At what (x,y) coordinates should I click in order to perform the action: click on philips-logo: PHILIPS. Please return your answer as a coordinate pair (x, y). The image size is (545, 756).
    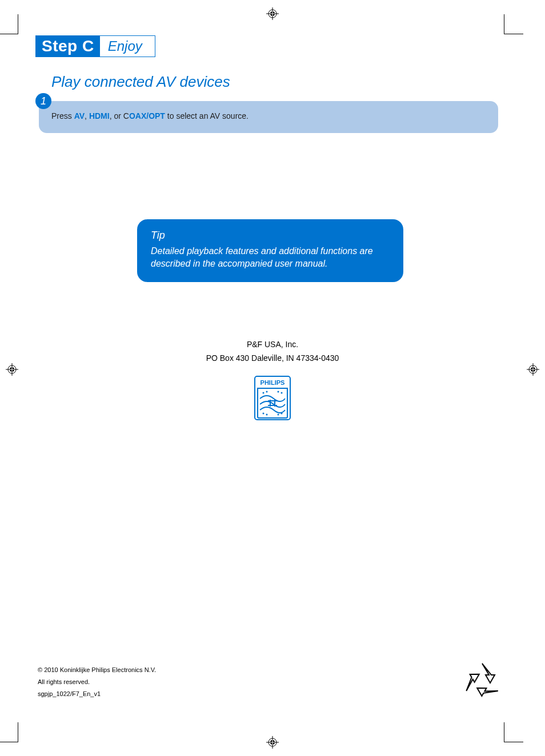
    Looking at the image, I should click on (272, 398).